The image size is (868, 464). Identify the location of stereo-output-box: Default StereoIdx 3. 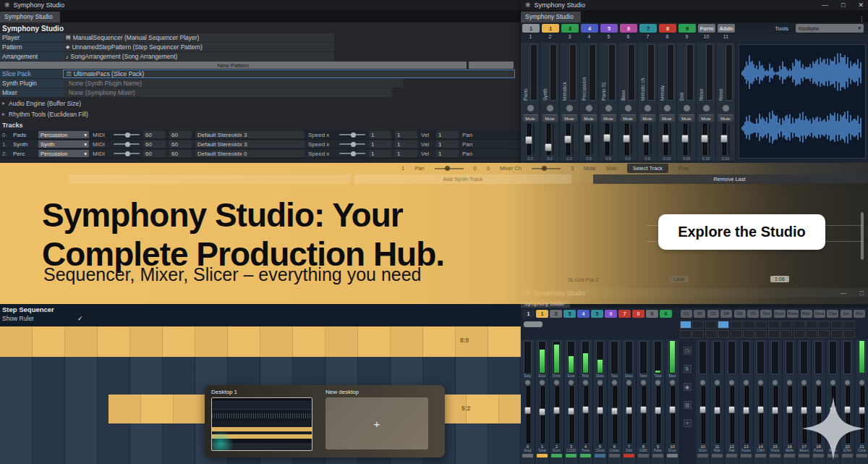
(250, 144).